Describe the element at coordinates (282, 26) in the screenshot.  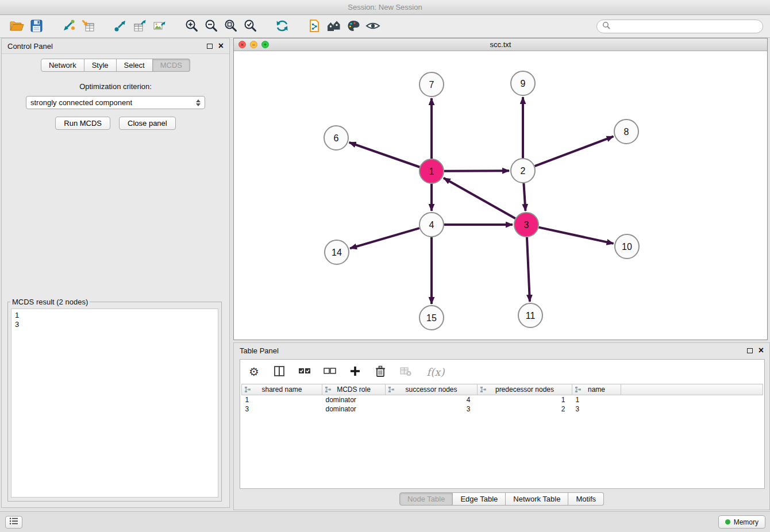
I see `apply-layout-button` at that location.